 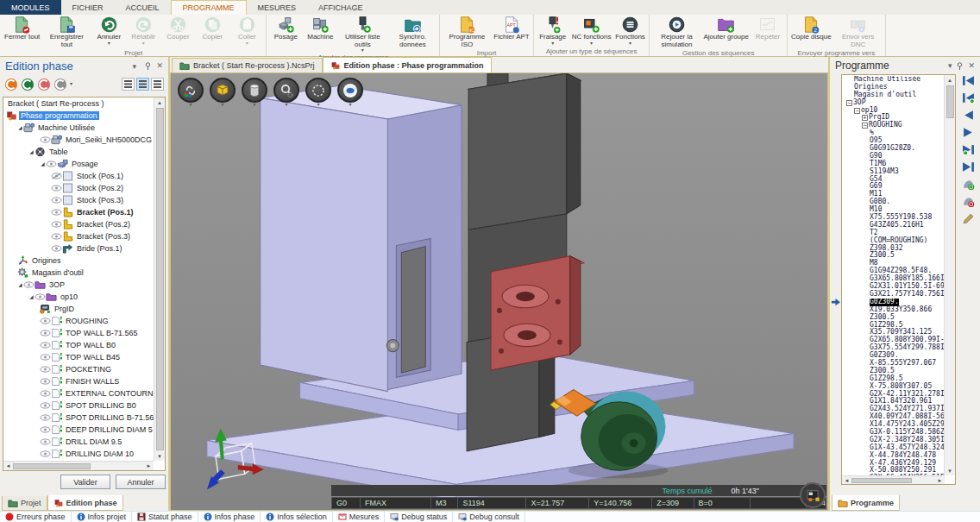 What do you see at coordinates (79, 248) in the screenshot?
I see `tree-item-bride-pos-1: Bride (Pos.1)` at bounding box center [79, 248].